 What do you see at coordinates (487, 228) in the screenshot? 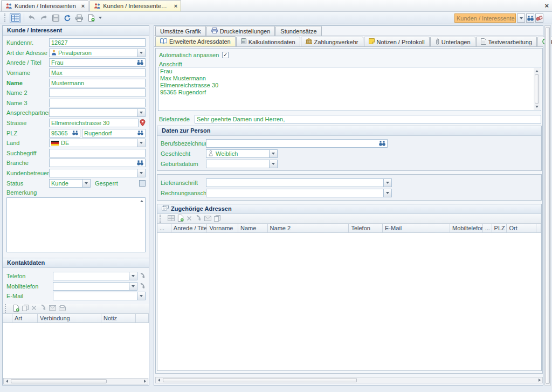
I see `col-more-right: ...` at bounding box center [487, 228].